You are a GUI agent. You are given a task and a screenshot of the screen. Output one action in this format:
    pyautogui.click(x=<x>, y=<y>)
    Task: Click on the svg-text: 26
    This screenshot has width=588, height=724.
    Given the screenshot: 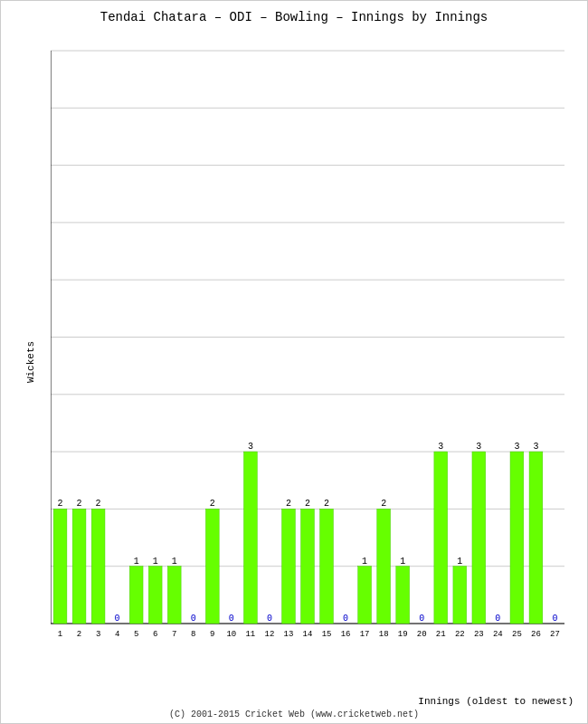 What is the action you would take?
    pyautogui.click(x=536, y=634)
    